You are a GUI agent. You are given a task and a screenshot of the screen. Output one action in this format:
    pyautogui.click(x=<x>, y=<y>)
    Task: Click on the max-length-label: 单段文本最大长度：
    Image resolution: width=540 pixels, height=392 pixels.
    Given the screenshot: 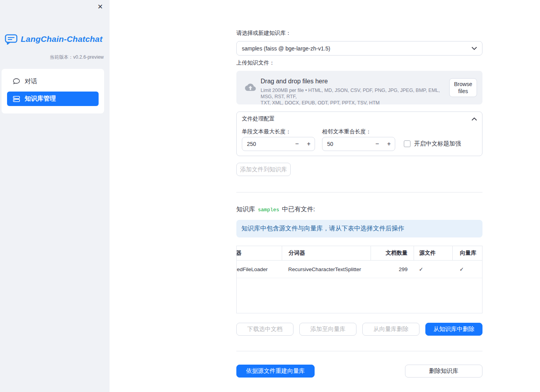 What is the action you would take?
    pyautogui.click(x=266, y=132)
    